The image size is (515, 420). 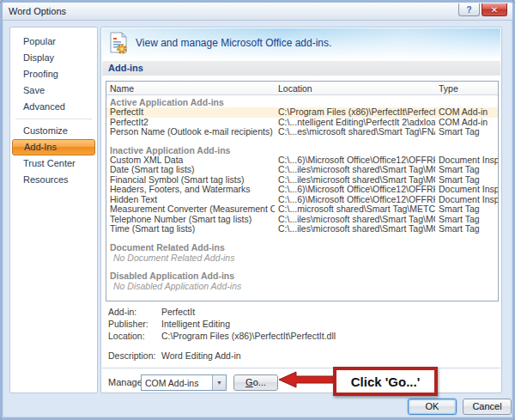 What do you see at coordinates (482, 10) in the screenshot?
I see `caption-buttons: ? ✕` at bounding box center [482, 10].